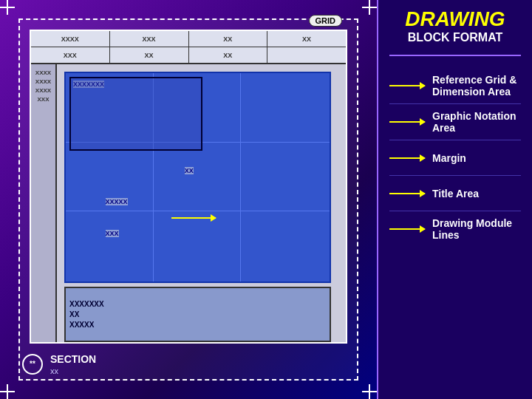 This screenshot has height=399, width=532. Describe the element at coordinates (369, 392) in the screenshot. I see `corner-marker-br` at that location.